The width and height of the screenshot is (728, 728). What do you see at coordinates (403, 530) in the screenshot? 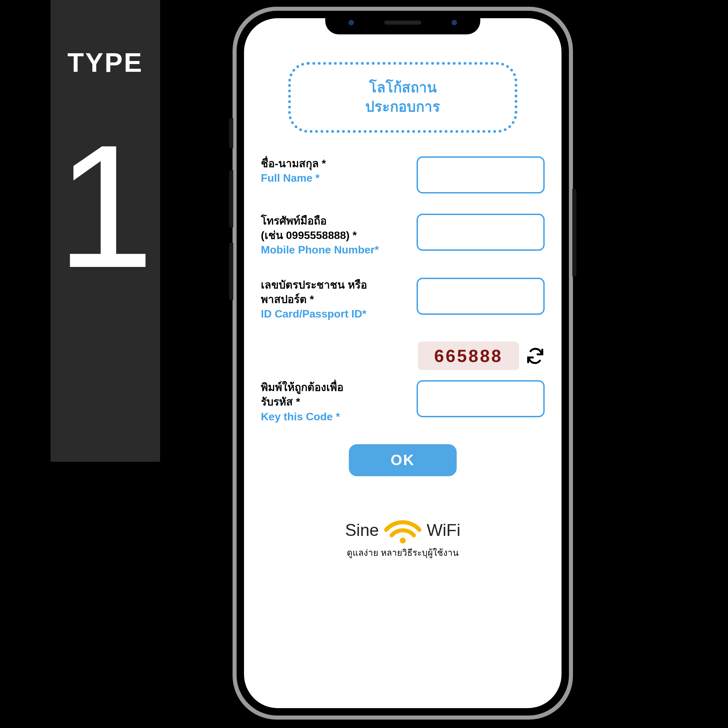
I see `wifi-icon` at bounding box center [403, 530].